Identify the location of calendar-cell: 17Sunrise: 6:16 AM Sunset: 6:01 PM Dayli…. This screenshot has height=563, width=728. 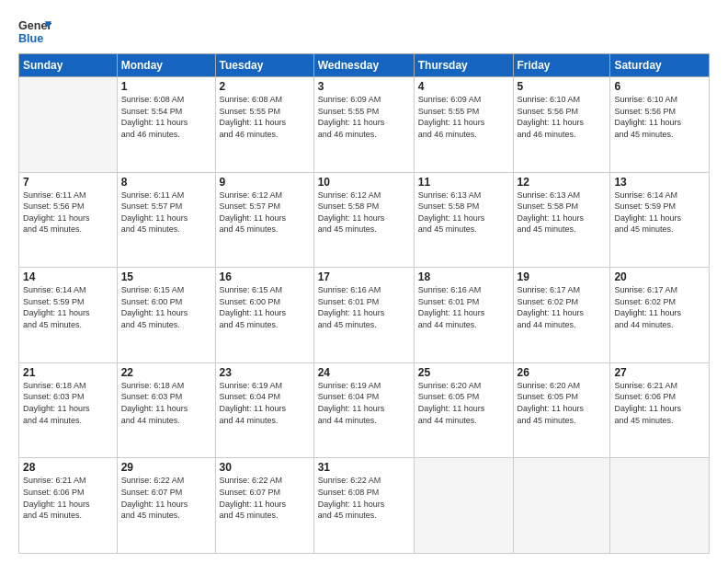
(364, 316).